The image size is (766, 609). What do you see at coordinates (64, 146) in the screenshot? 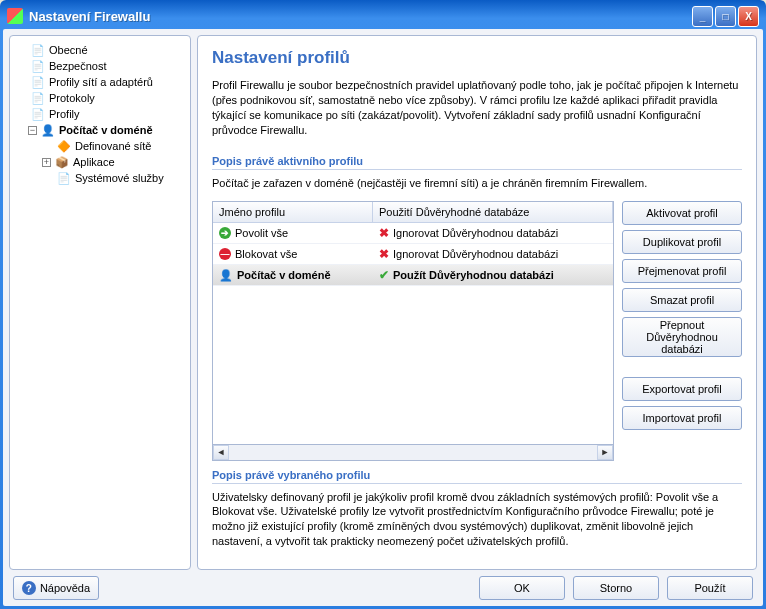
I see `network-icon: 🔶` at bounding box center [64, 146].